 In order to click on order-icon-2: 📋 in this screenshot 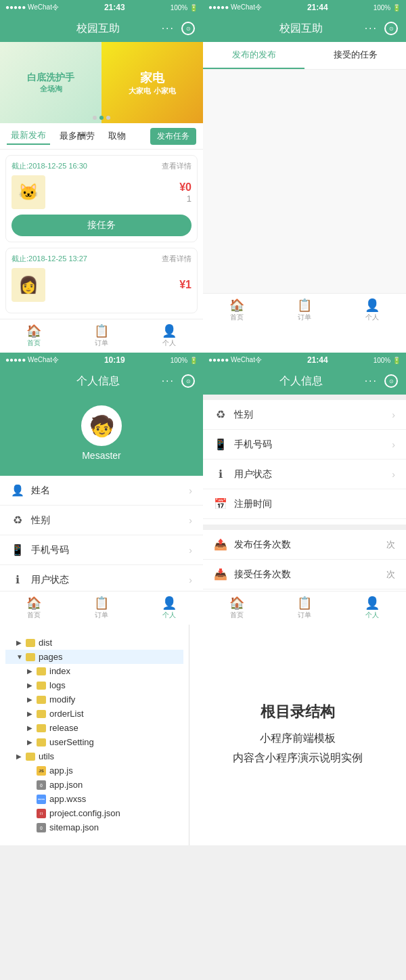, I will do `click(304, 305)`.